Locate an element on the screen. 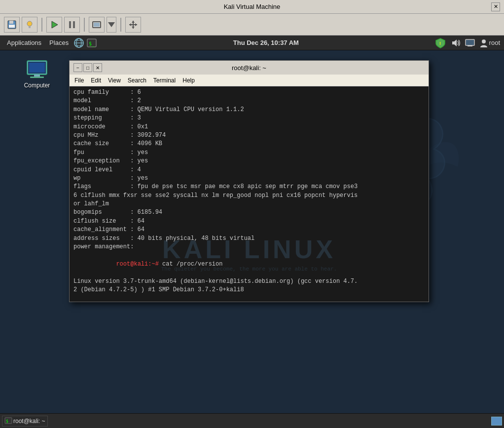  toolbar-help-button is located at coordinates (30, 25).